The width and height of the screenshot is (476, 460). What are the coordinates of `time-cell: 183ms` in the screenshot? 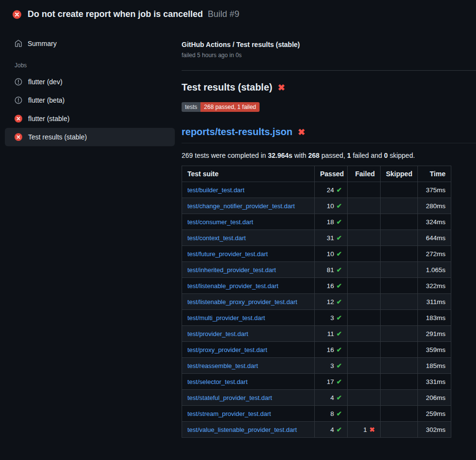 It's located at (435, 318).